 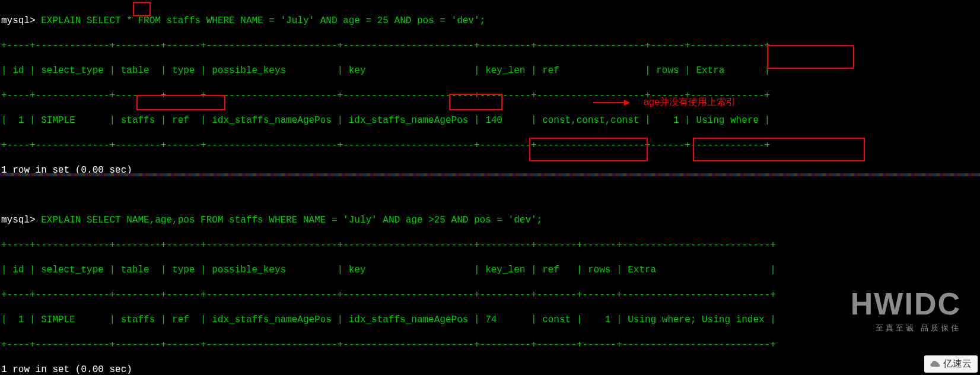 What do you see at coordinates (490, 196) in the screenshot?
I see `blank-line` at bounding box center [490, 196].